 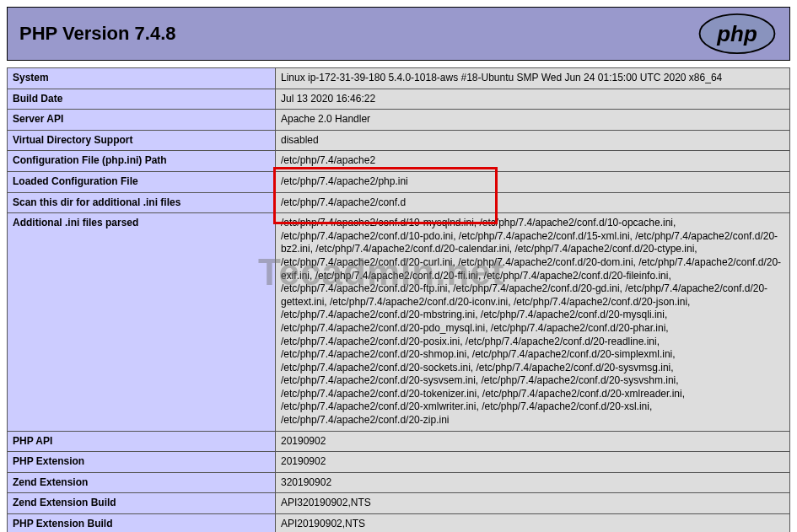 What do you see at coordinates (398, 34) in the screenshot?
I see `phpinfo-header: PHP Version 7.4.8 php` at bounding box center [398, 34].